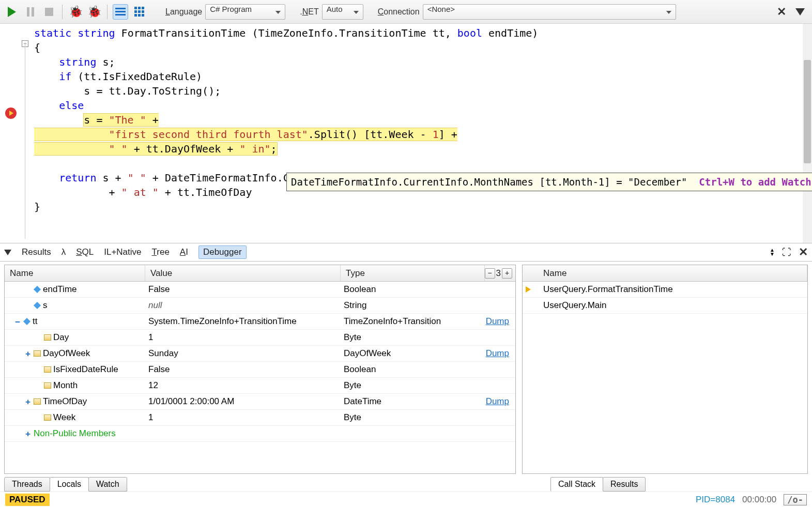 Image resolution: width=812 pixels, height=507 pixels. What do you see at coordinates (412, 273) in the screenshot?
I see `col-type: Type` at bounding box center [412, 273].